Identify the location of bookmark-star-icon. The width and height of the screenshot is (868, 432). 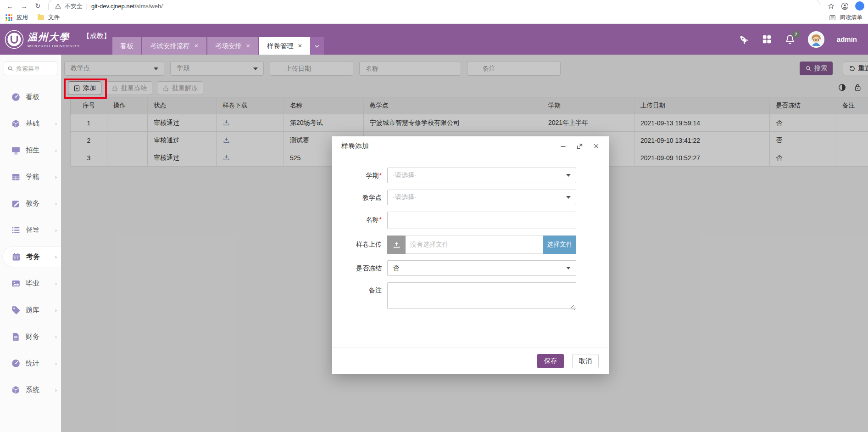
(831, 6).